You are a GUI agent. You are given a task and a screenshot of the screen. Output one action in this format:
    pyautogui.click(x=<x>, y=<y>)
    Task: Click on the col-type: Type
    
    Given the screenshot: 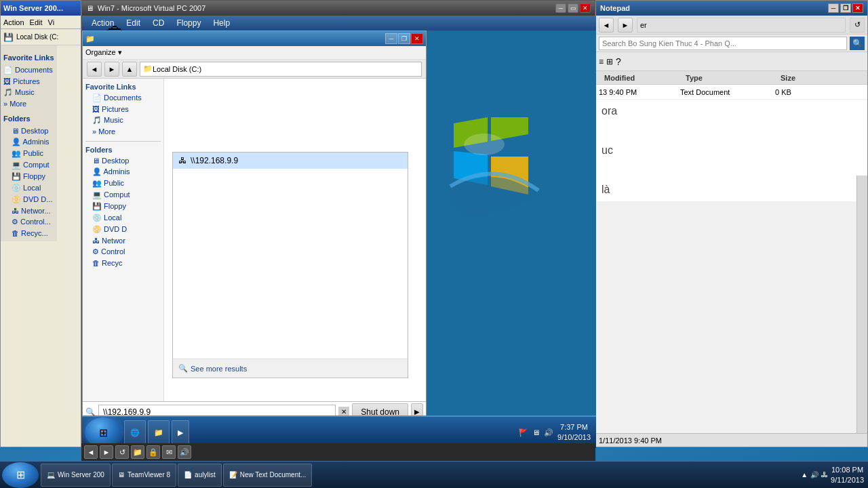 What is the action you would take?
    pyautogui.click(x=728, y=78)
    